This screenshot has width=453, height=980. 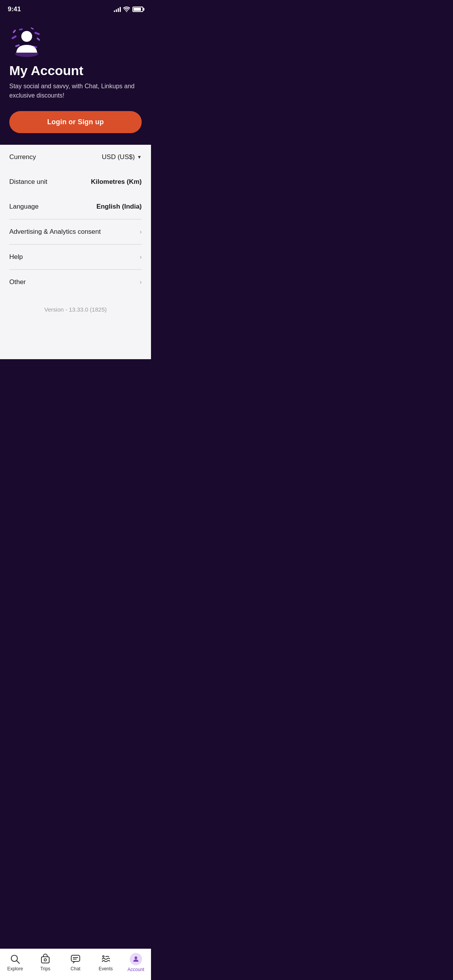 What do you see at coordinates (117, 9) in the screenshot?
I see `signal-icon` at bounding box center [117, 9].